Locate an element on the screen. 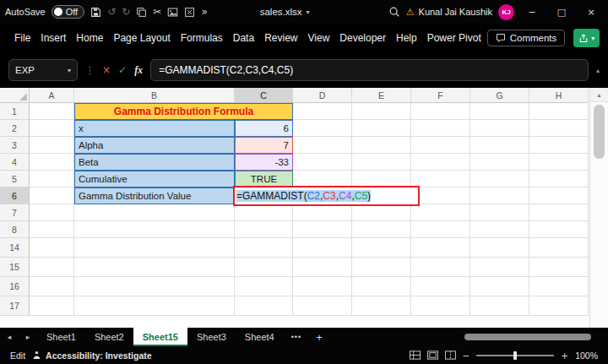  horizontal-scrollbar-thumb is located at coordinates (528, 337).